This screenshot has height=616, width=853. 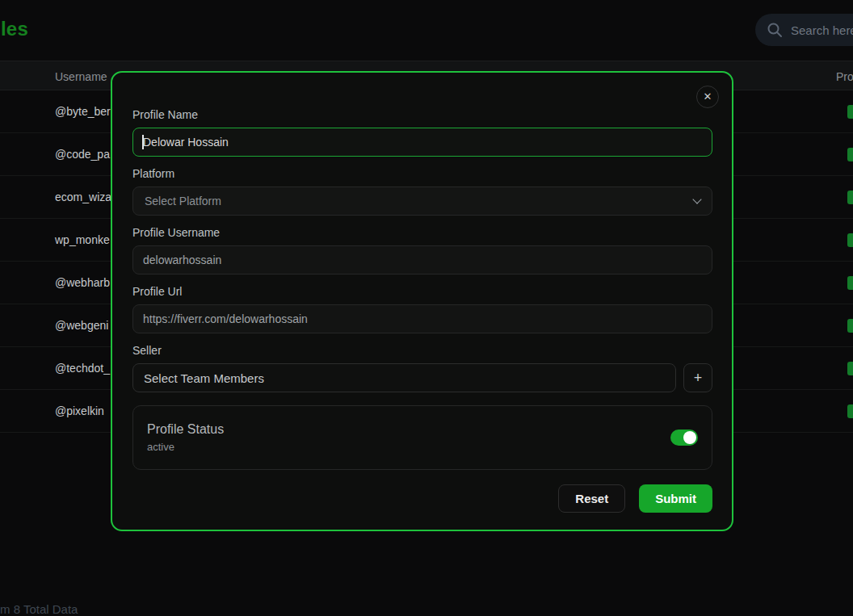 I want to click on profile-status-value: active, so click(x=186, y=447).